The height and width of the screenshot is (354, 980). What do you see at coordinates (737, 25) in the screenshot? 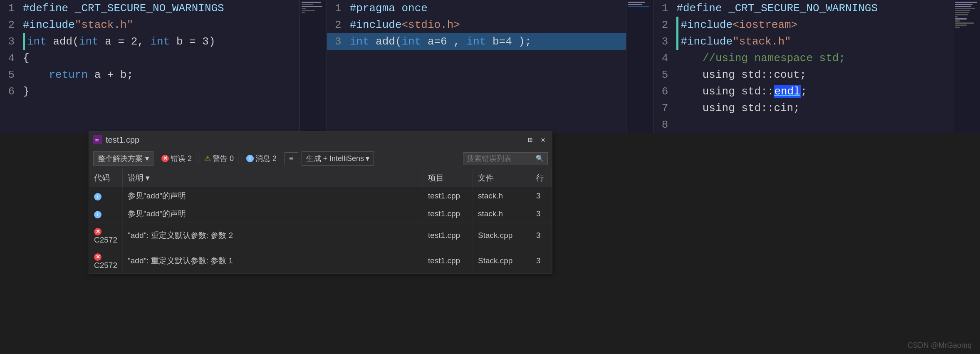
I see `line-content: #include<iostream>` at bounding box center [737, 25].